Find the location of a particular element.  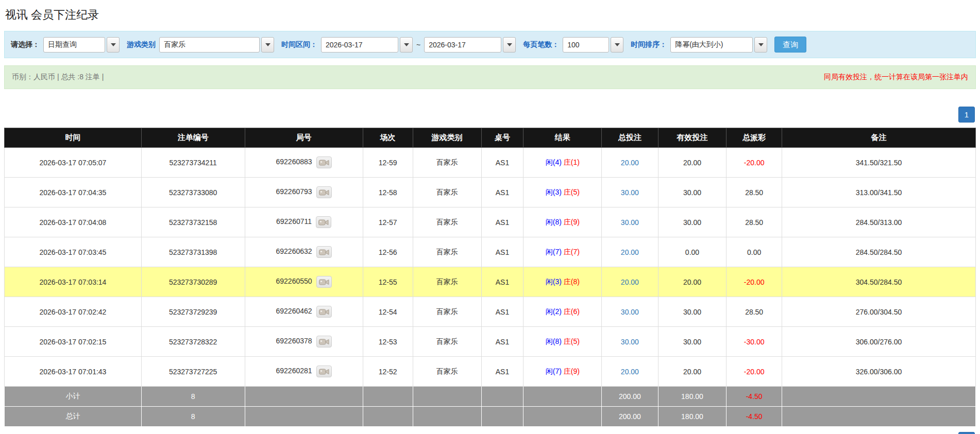

result-player: 闲(4) is located at coordinates (553, 162).